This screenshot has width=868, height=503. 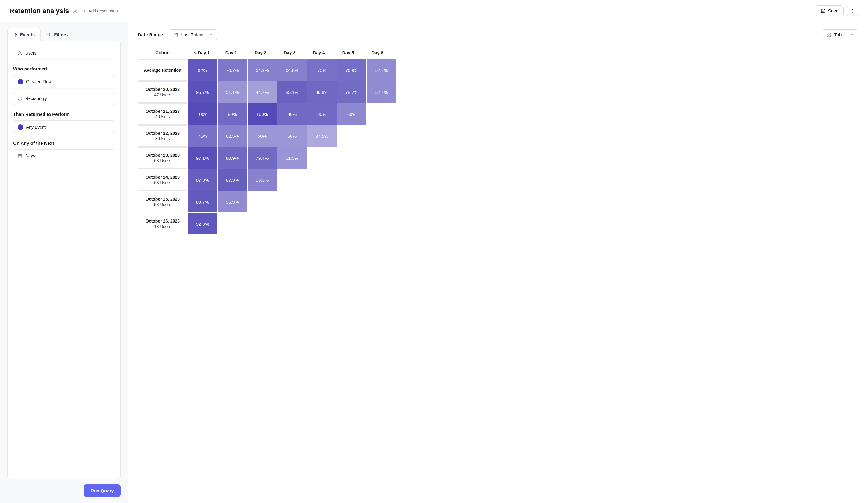 I want to click on tab-filters: Filters, so click(x=57, y=34).